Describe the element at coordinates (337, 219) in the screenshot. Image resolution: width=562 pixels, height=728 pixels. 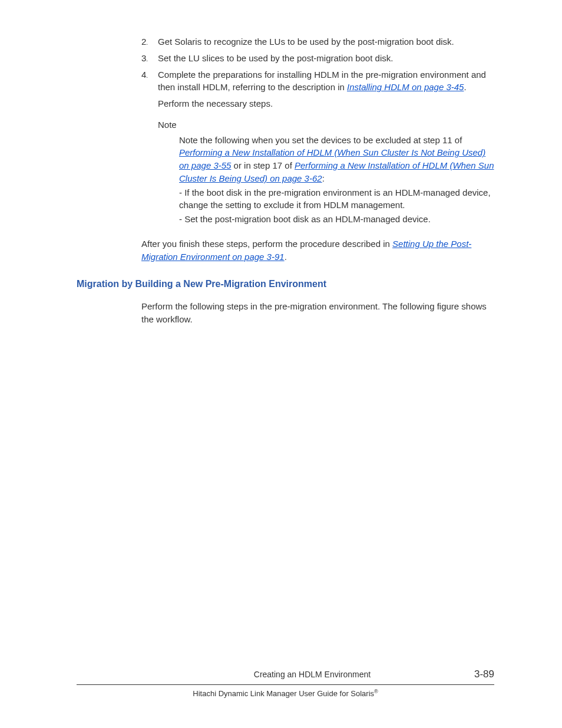
I see `note-bullet-2: - Set the post-migration boot disk as an…` at that location.